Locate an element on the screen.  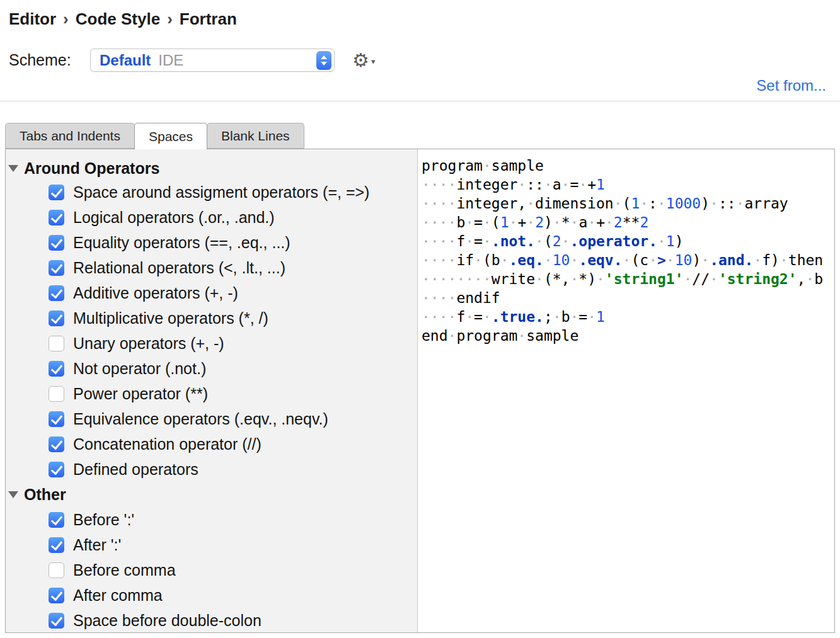
option-row: Defined operators is located at coordinates (212, 469).